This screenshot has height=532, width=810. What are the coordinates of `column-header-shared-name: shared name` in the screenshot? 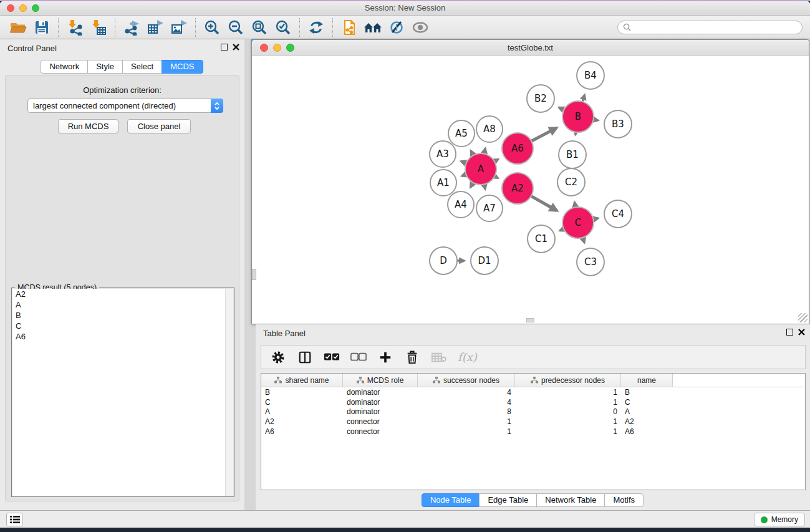 It's located at (302, 380).